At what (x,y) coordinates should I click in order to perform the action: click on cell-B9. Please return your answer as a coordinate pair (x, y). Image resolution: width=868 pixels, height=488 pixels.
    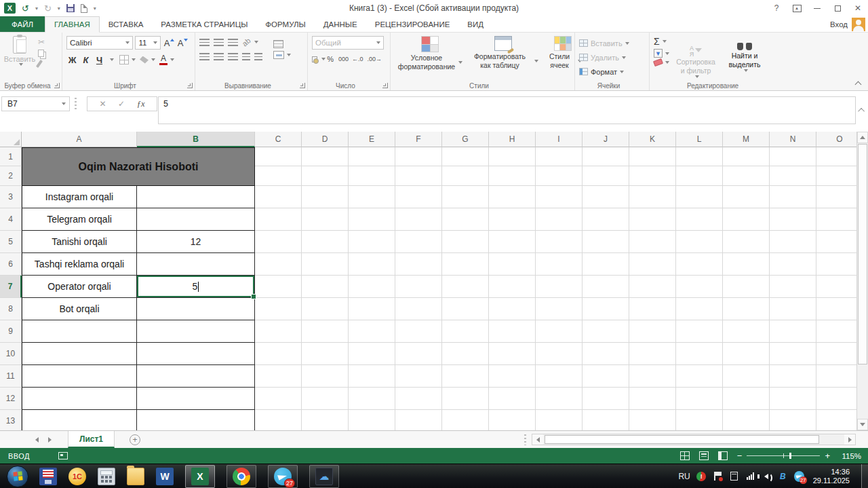
    Looking at the image, I should click on (196, 331).